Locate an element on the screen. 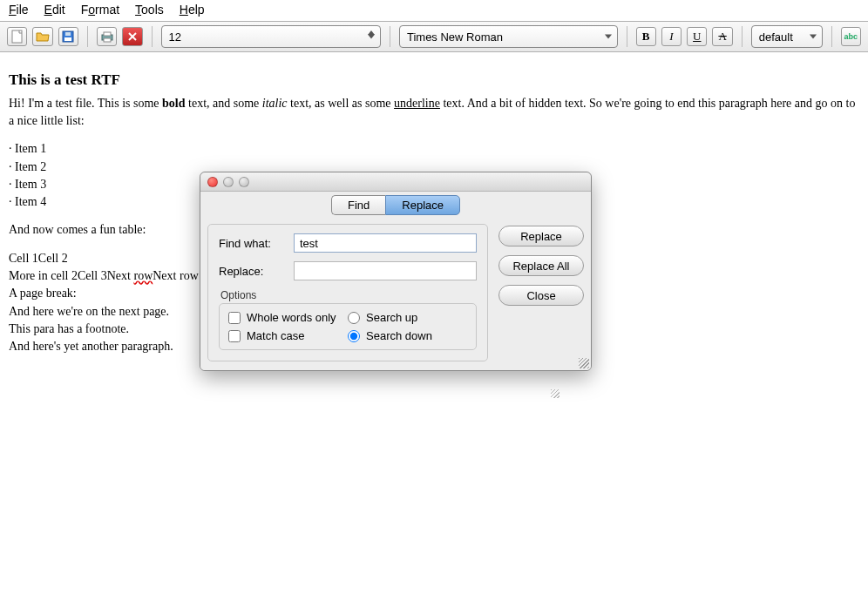 This screenshot has width=868, height=601. toolbar: 12 Times New Roman B I U A default abc is located at coordinates (434, 37).